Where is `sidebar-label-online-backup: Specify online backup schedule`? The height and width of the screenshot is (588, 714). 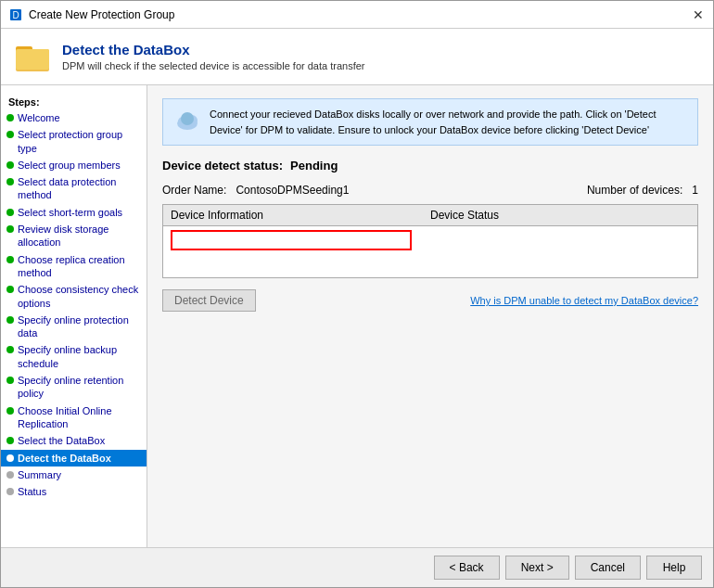 sidebar-label-online-backup: Specify online backup schedule is located at coordinates (78, 356).